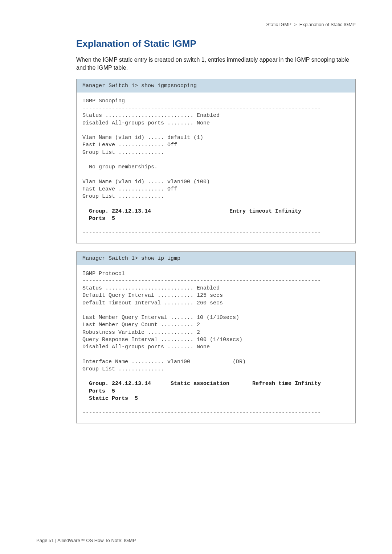 The height and width of the screenshot is (554, 392). What do you see at coordinates (123, 369) in the screenshot?
I see `output-grouplist: Group List ..............` at bounding box center [123, 369].